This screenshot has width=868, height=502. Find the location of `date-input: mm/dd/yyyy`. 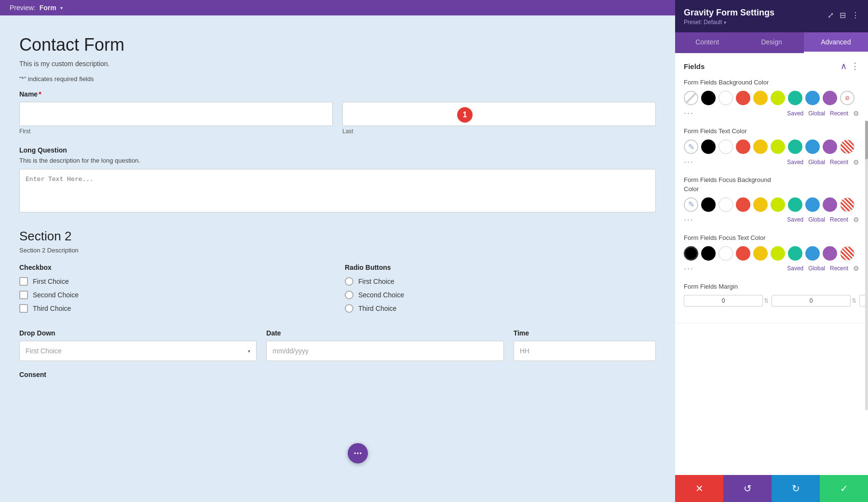

date-input: mm/dd/yyyy is located at coordinates (385, 351).